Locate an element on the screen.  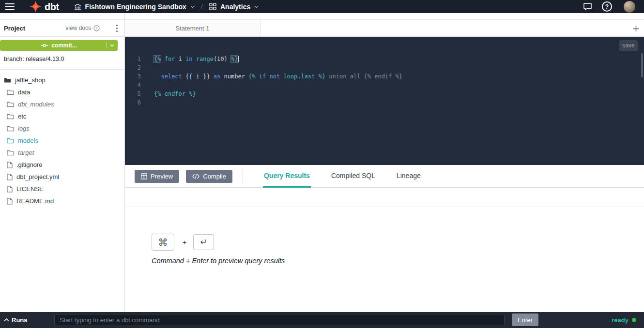
chevron-up-icon is located at coordinates (7, 320).